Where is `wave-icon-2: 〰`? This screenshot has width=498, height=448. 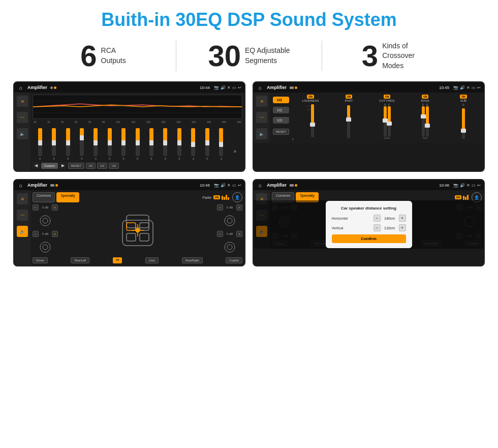 wave-icon-2: 〰 is located at coordinates (262, 117).